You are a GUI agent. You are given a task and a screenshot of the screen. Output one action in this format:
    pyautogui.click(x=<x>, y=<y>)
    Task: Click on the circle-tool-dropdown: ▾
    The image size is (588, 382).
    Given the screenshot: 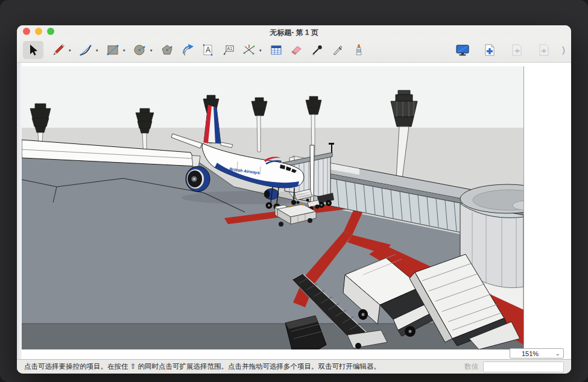 What is the action you would take?
    pyautogui.click(x=153, y=49)
    